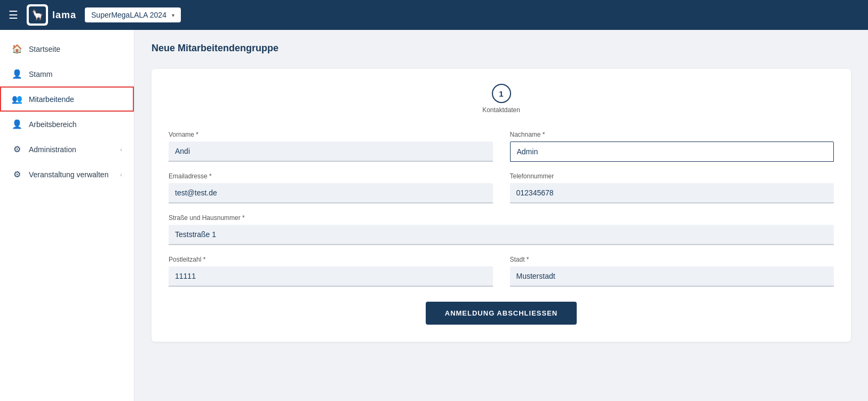 The width and height of the screenshot is (868, 401). Describe the element at coordinates (501, 235) in the screenshot. I see `strasse-input` at that location.